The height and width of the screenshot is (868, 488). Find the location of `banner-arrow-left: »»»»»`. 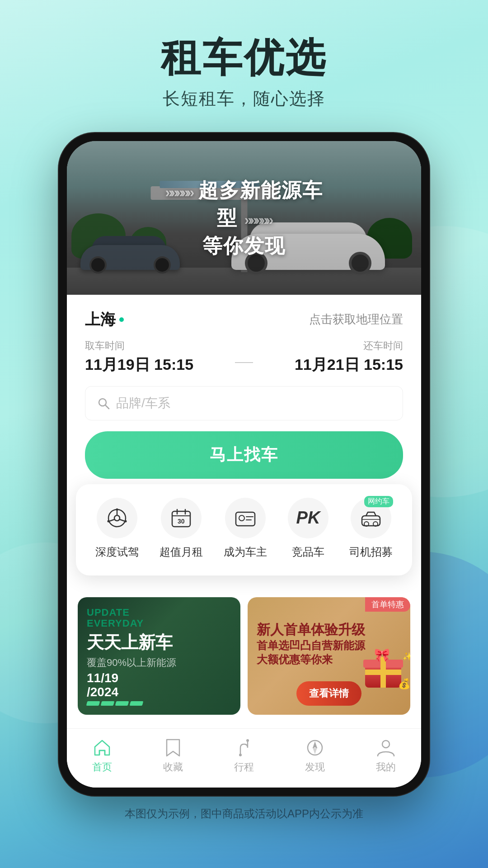

banner-arrow-left: »»»»» is located at coordinates (178, 192).